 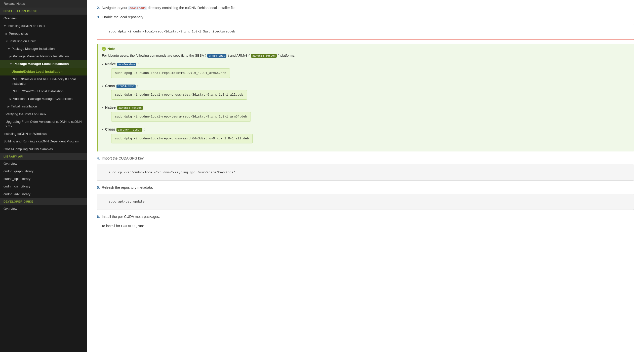 What do you see at coordinates (43, 202) in the screenshot?
I see `sidebar-section-developer-guide: DEVELOPER GUIDE` at bounding box center [43, 202].